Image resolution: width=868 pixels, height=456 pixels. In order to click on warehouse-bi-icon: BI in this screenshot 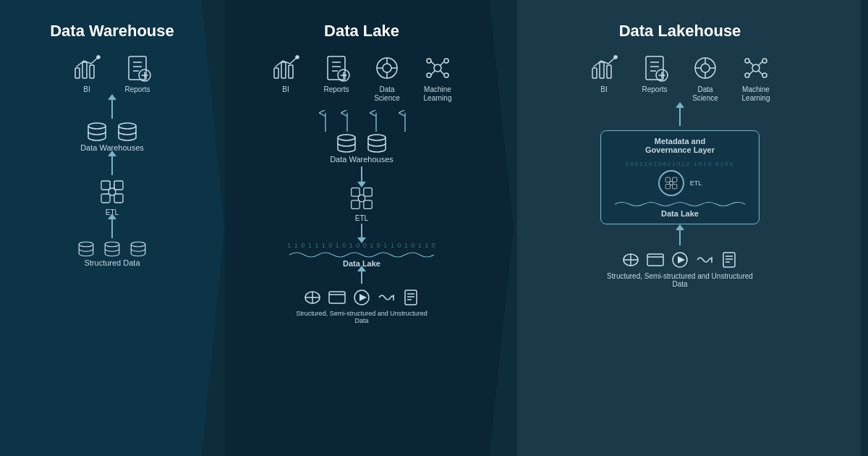, I will do `click(87, 74)`.